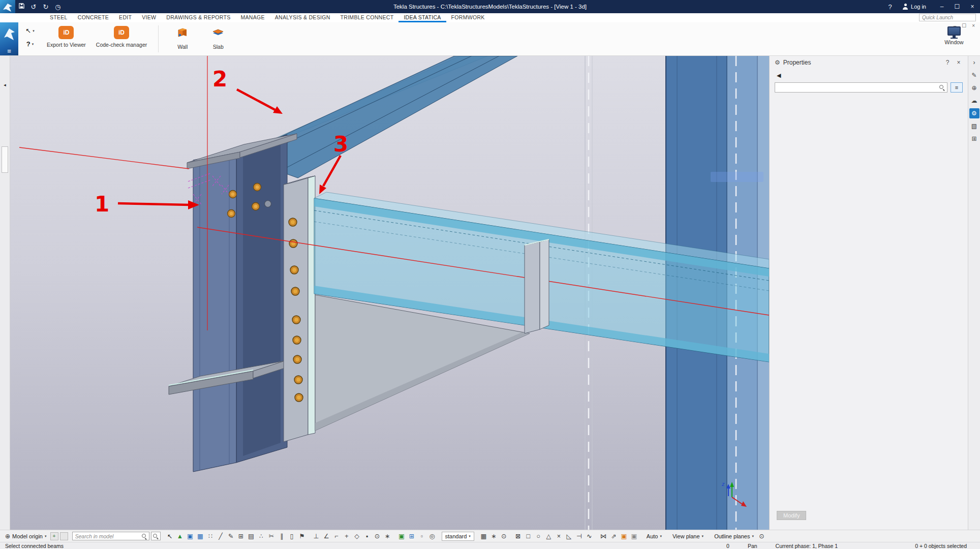 Image resolution: width=980 pixels, height=549 pixels. Describe the element at coordinates (791, 515) in the screenshot. I see `modify-button: Modify` at that location.